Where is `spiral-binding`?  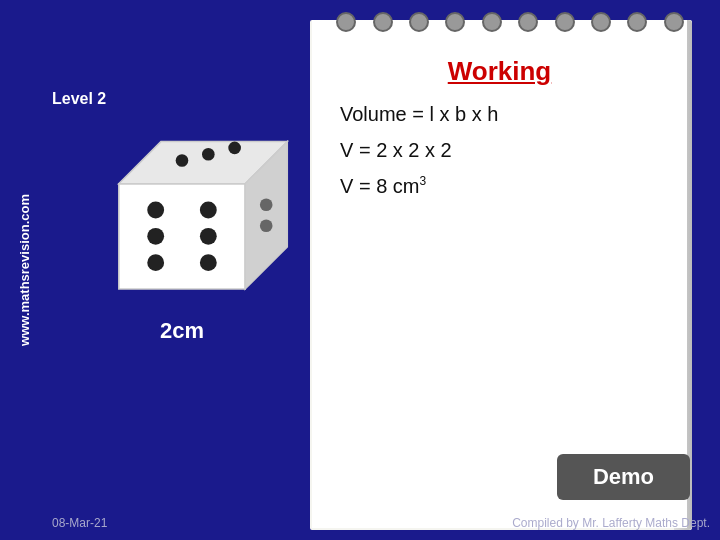
spiral-binding is located at coordinates (510, 24).